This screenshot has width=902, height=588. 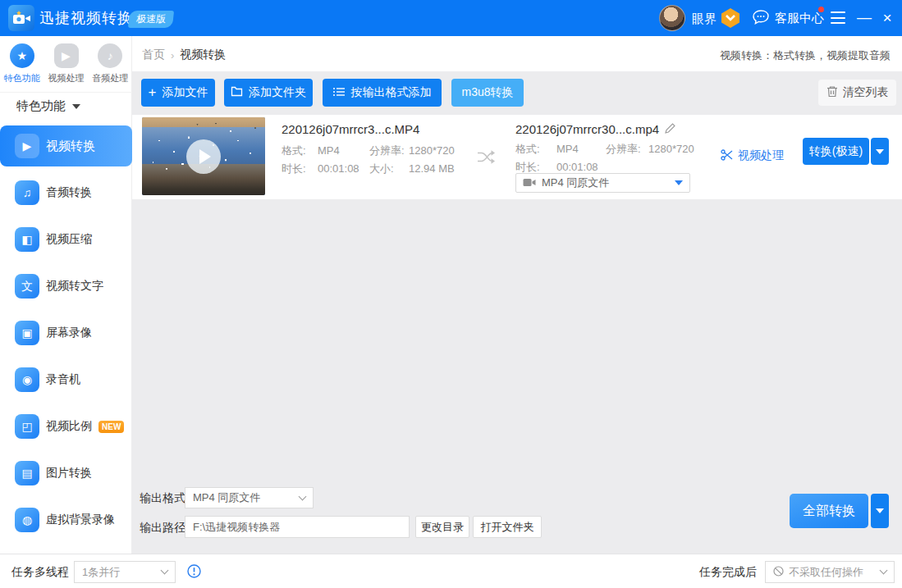 I want to click on output-format-label: 输出格式:, so click(x=164, y=499).